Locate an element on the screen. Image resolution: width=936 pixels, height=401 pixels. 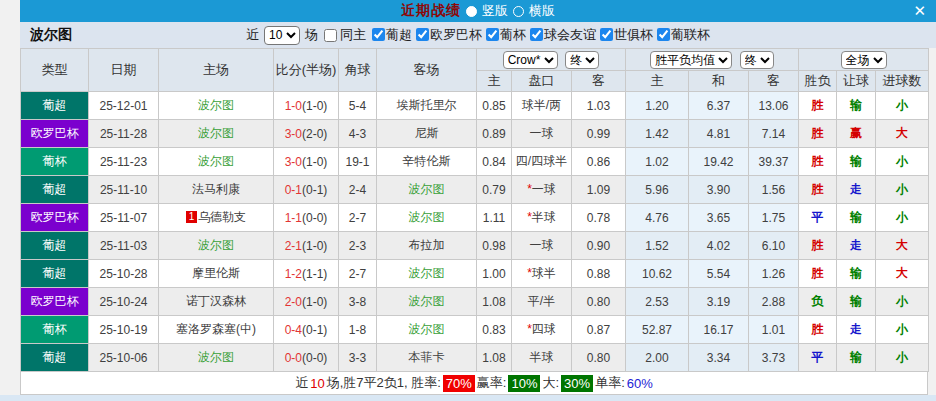
col-score: 比分(半场) is located at coordinates (306, 70).